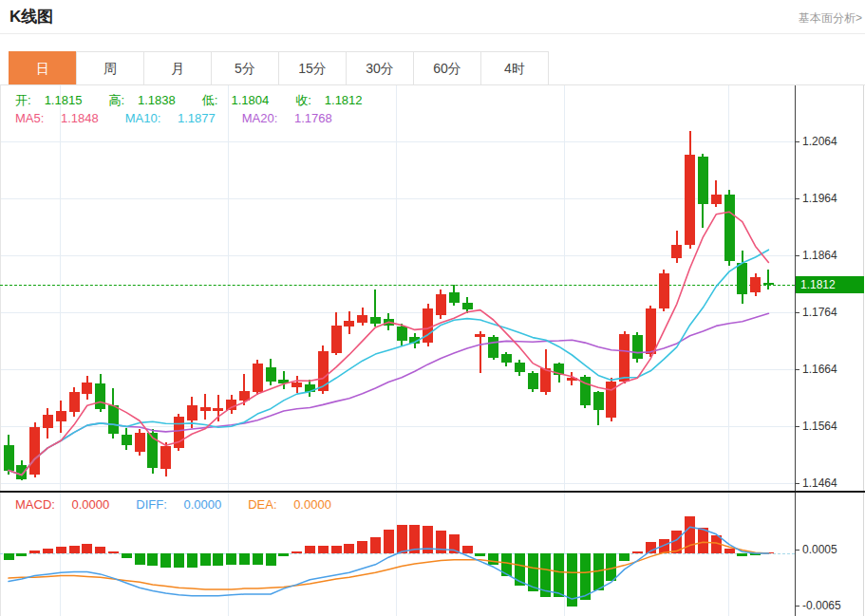  I want to click on left-border, so click(0, 351).